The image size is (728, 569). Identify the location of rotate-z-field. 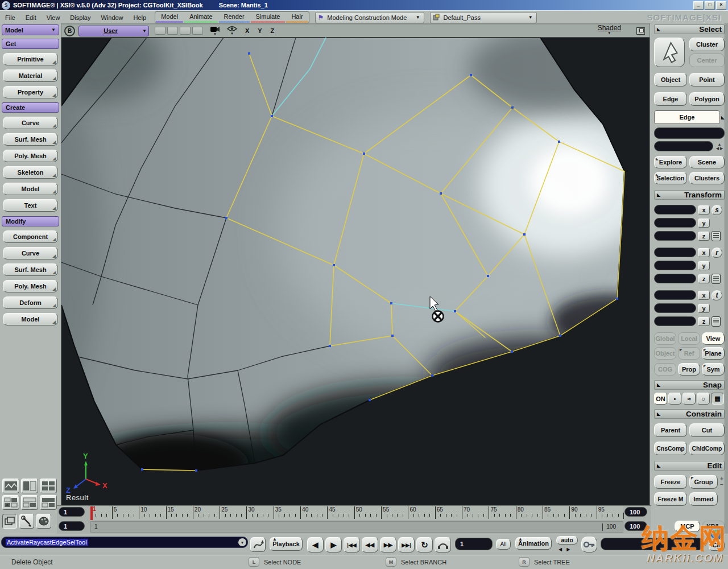
(675, 279).